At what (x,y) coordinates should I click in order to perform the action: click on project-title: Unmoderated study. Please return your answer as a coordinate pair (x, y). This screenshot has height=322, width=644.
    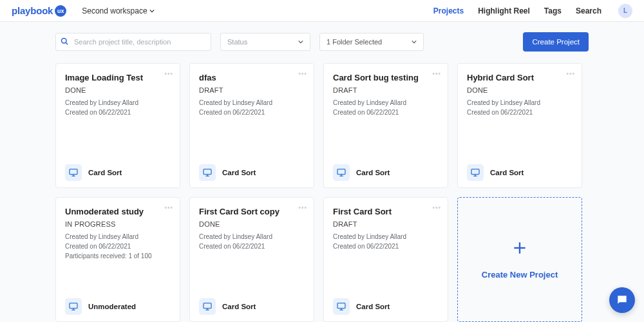
    Looking at the image, I should click on (118, 211).